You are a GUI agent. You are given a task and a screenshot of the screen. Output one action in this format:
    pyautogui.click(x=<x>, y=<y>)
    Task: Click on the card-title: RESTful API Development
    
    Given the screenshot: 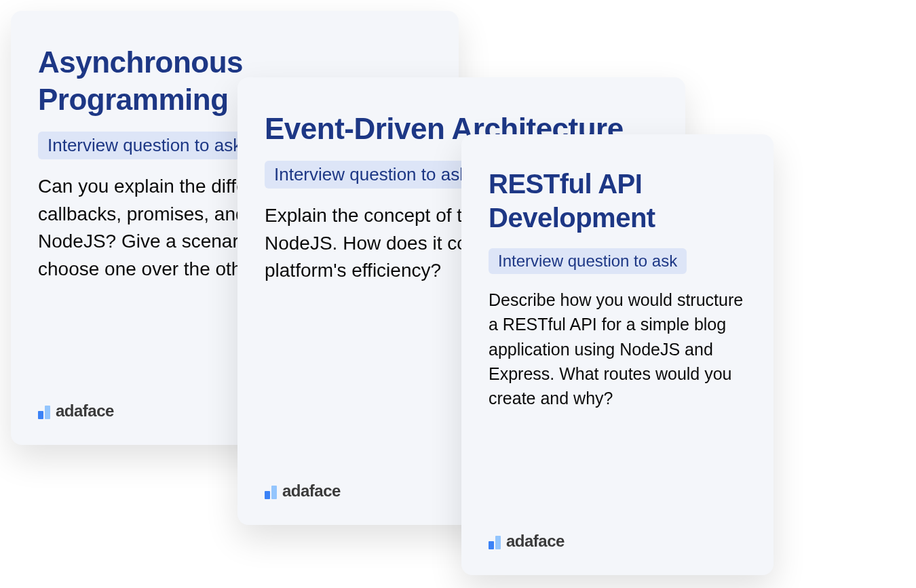 What is the action you would take?
    pyautogui.click(x=617, y=201)
    